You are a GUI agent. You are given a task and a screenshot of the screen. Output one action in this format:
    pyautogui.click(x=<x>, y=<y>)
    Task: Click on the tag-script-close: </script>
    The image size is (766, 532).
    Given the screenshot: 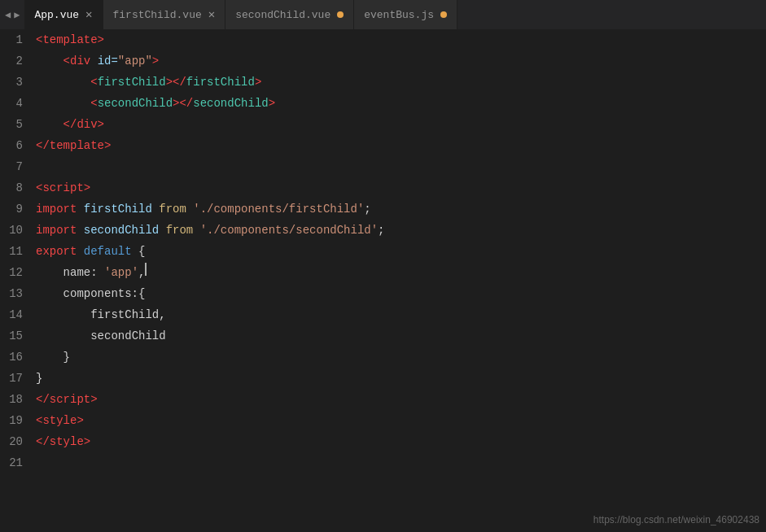 What is the action you would take?
    pyautogui.click(x=67, y=399)
    